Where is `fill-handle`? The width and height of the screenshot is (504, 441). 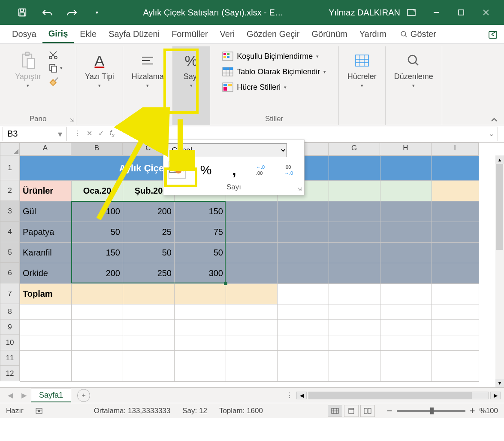
fill-handle is located at coordinates (226, 283).